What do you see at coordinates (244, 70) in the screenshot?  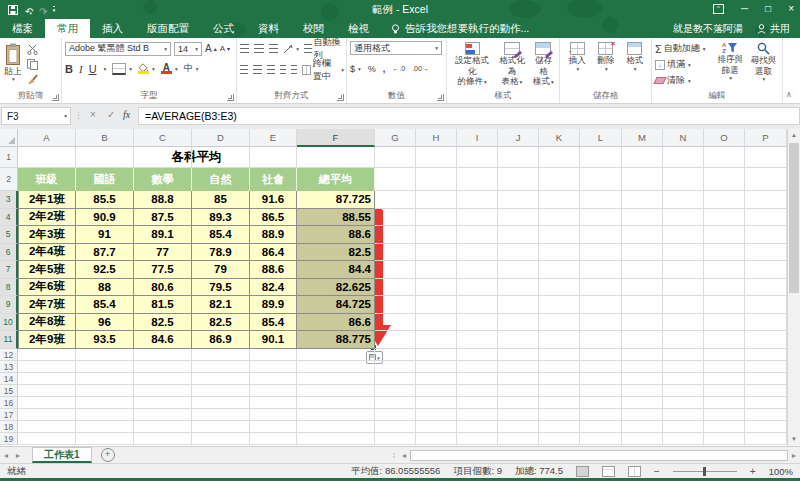 I see `align-left-button` at bounding box center [244, 70].